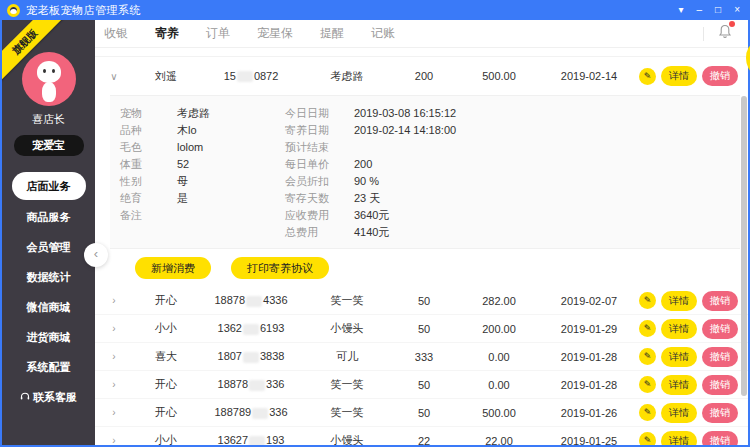  What do you see at coordinates (166, 384) in the screenshot?
I see `owner-name: 开心` at bounding box center [166, 384].